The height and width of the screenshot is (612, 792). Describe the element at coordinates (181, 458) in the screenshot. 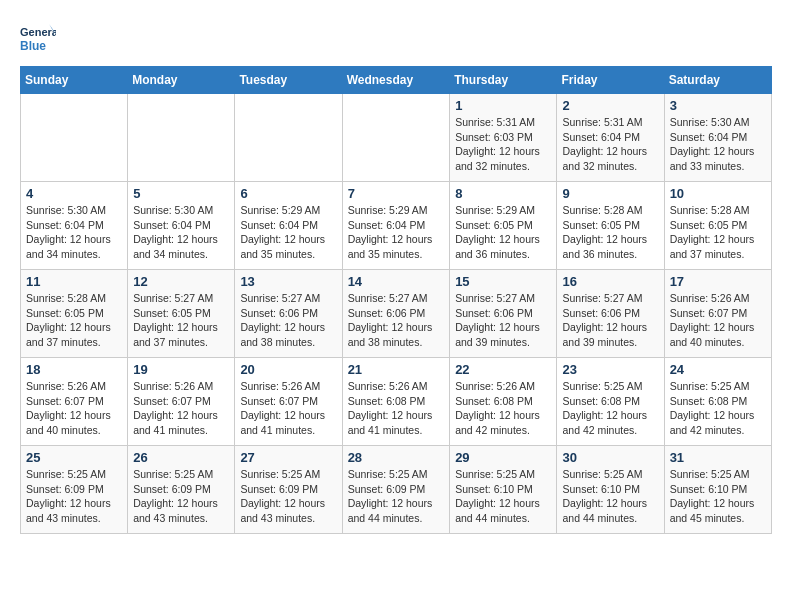

I see `cell-date: 26` at that location.